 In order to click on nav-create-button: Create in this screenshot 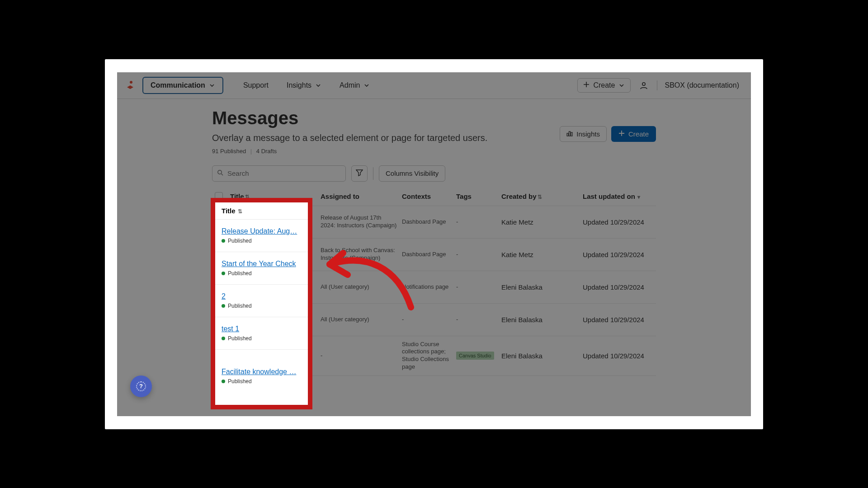, I will do `click(604, 85)`.